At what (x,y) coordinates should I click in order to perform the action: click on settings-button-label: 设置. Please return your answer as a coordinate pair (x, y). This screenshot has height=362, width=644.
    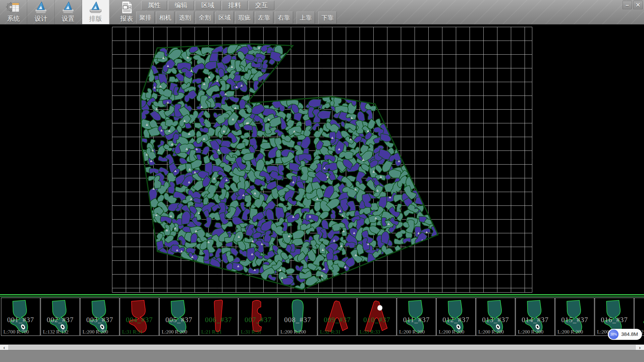
    Looking at the image, I should click on (68, 19).